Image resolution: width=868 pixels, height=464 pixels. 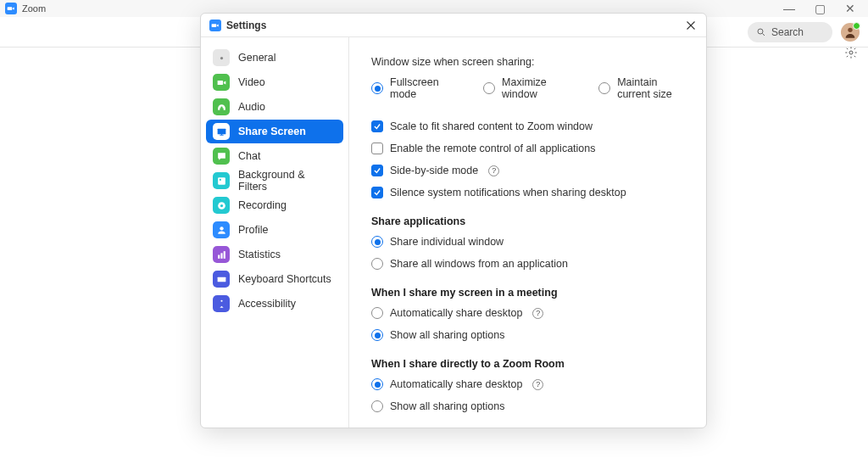 What do you see at coordinates (275, 131) in the screenshot?
I see `sidebar-item-share-screen: Share Screen` at bounding box center [275, 131].